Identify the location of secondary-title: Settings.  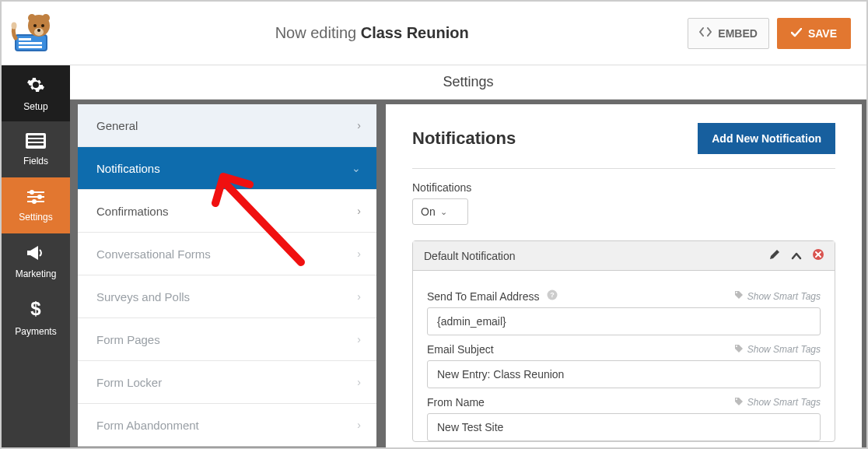
(468, 82).